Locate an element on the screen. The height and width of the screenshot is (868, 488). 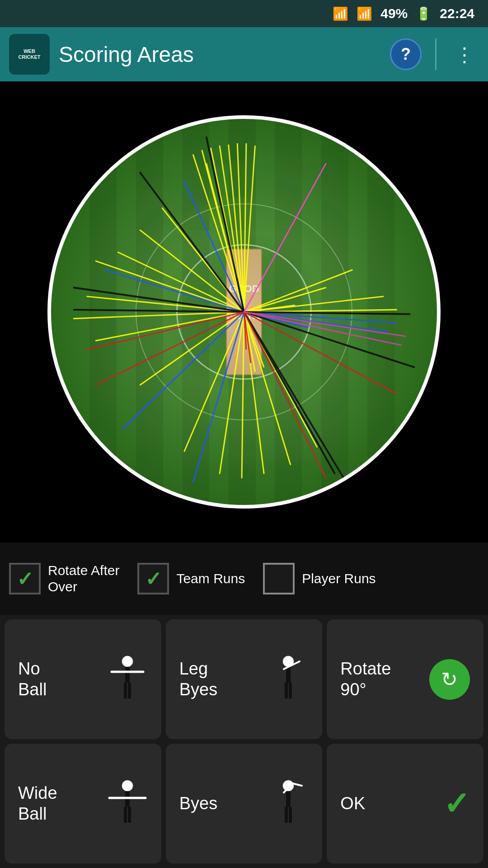
rotate-icon: ↻ is located at coordinates (450, 679).